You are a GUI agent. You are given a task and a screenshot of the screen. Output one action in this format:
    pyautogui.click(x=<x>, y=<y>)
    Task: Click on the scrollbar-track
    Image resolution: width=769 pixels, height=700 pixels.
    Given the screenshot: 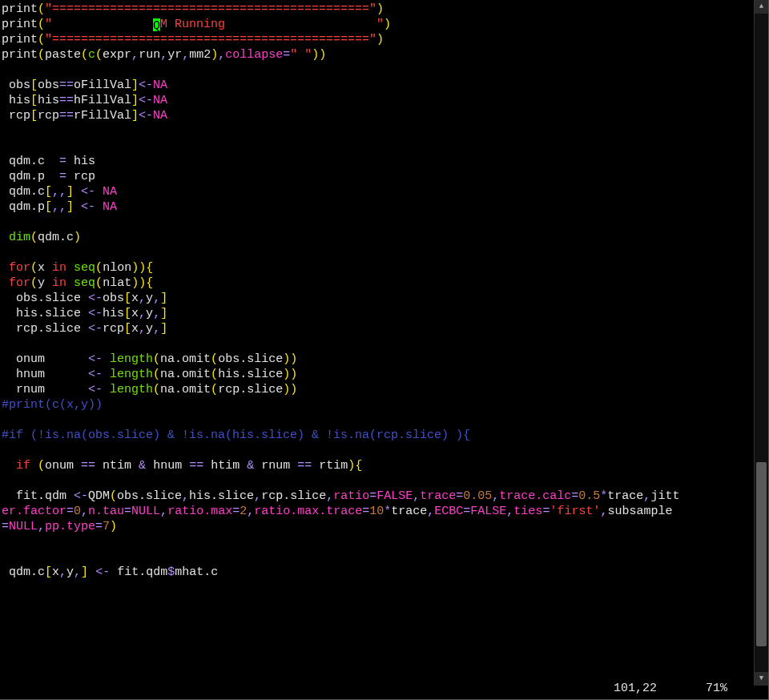 What is the action you would take?
    pyautogui.click(x=761, y=343)
    